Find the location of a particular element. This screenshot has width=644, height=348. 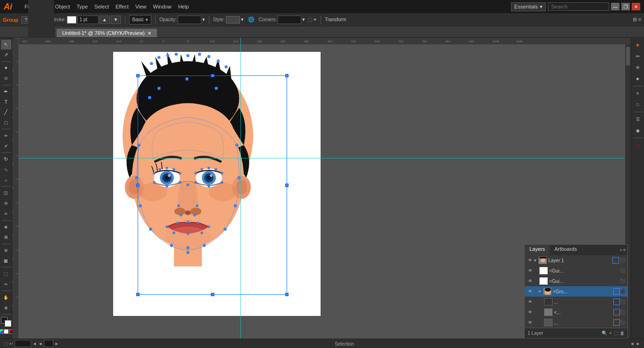

layer-vis-3: ⬛ is located at coordinates (623, 281).